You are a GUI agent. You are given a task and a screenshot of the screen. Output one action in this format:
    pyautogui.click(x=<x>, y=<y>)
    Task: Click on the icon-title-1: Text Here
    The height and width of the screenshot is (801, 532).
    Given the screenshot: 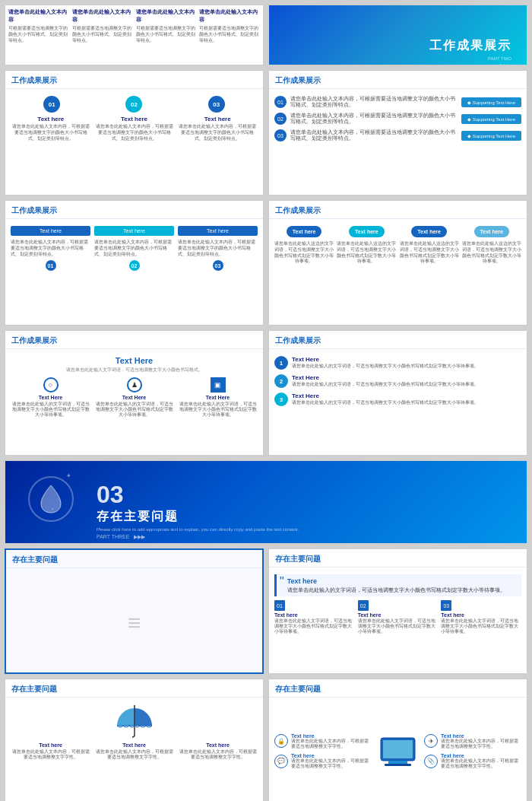 What is the action you would take?
    pyautogui.click(x=50, y=397)
    